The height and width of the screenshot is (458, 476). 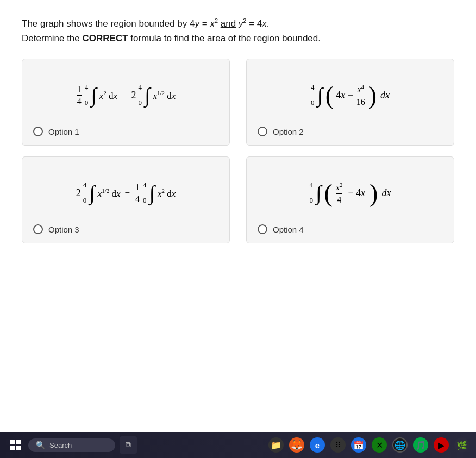 What do you see at coordinates (400, 445) in the screenshot?
I see `chrome-icon: 🌐` at bounding box center [400, 445].